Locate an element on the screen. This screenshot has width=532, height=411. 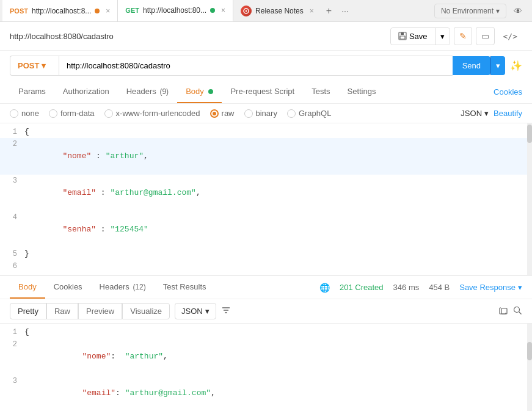
tab-method-get: GET is located at coordinates (132, 10).